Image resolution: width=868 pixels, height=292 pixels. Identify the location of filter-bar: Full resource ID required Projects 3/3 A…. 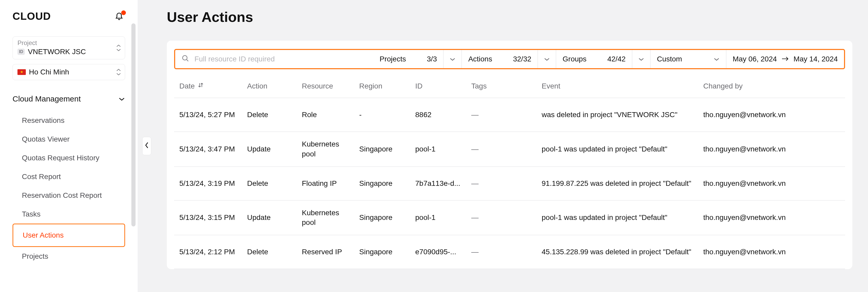
(509, 59).